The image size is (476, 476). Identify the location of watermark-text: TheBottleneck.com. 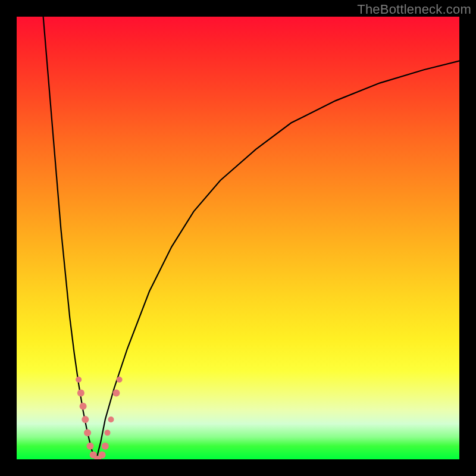
(414, 10).